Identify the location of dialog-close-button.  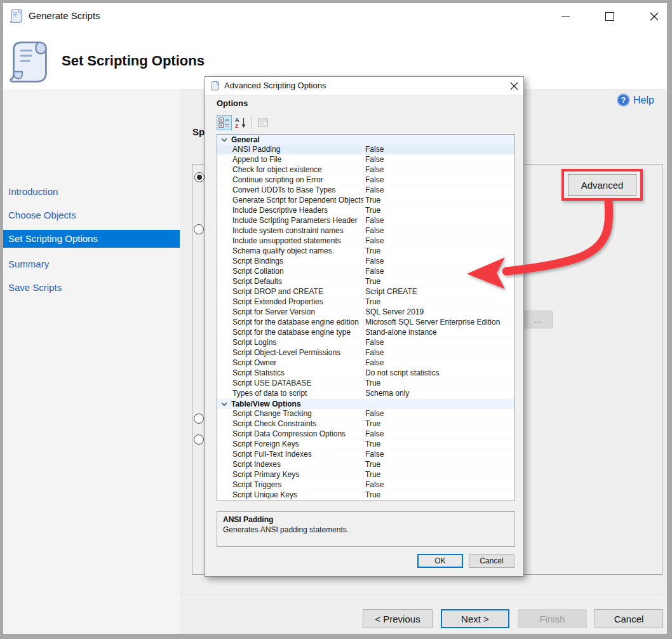
(514, 86).